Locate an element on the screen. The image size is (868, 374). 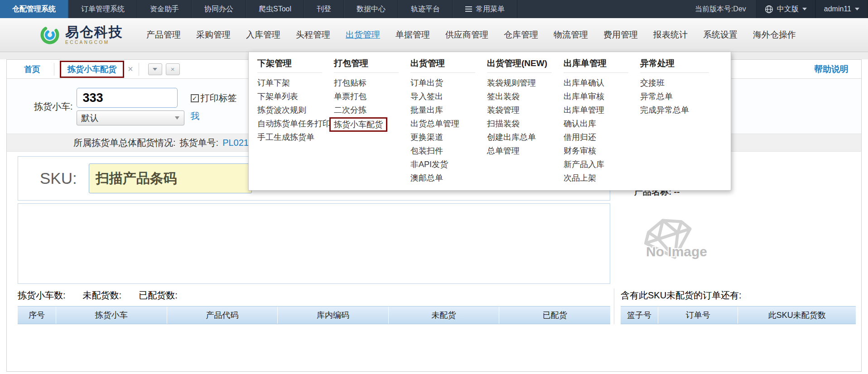
nav-item: 系统设置 is located at coordinates (720, 35).